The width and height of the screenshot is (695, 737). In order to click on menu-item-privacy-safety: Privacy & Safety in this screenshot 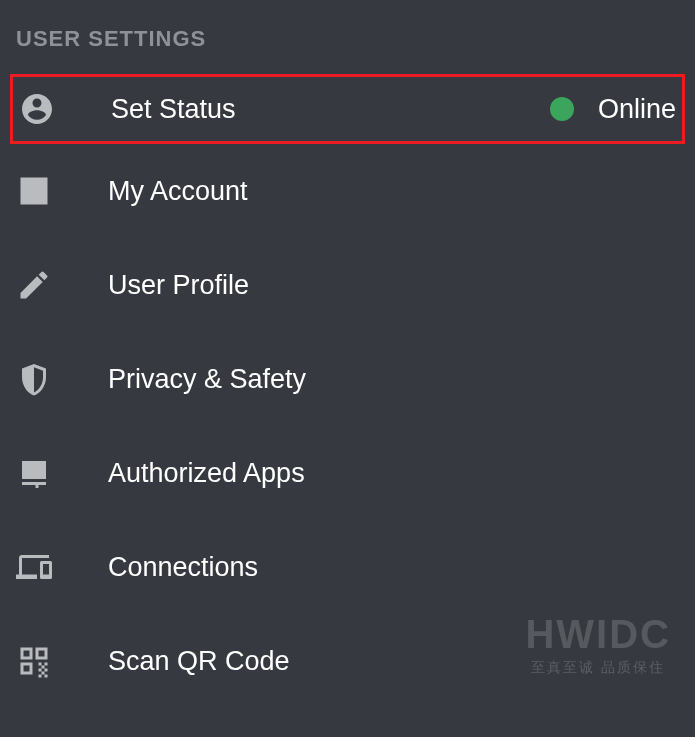, I will do `click(348, 379)`.